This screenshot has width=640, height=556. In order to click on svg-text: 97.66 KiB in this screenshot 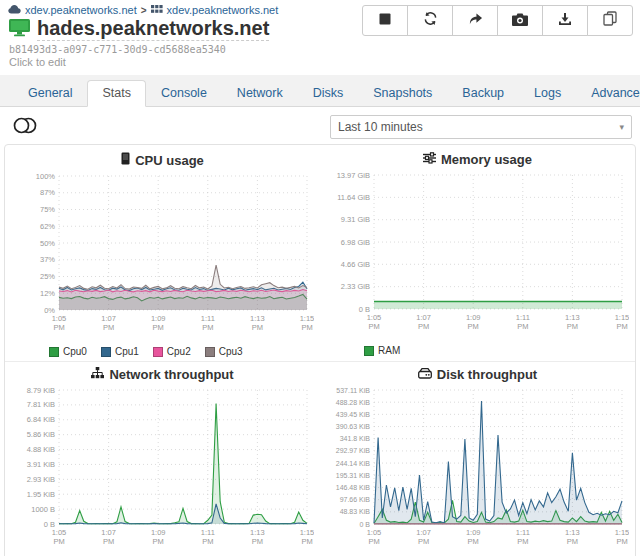, I will do `click(356, 500)`.